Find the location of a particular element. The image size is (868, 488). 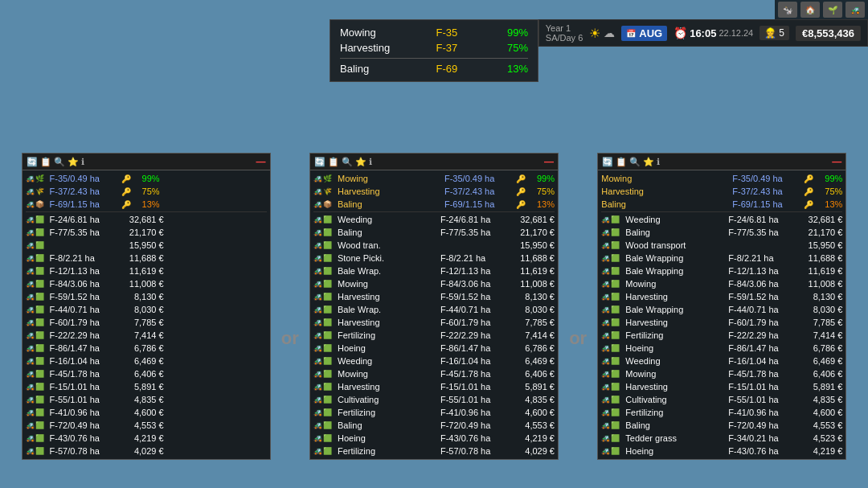

hud-clock: ⏰ 16:05 22.12.24 is located at coordinates (714, 33).